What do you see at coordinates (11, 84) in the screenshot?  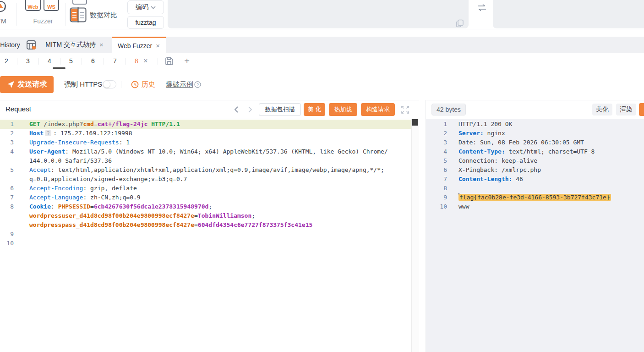 I see `send-icon` at bounding box center [11, 84].